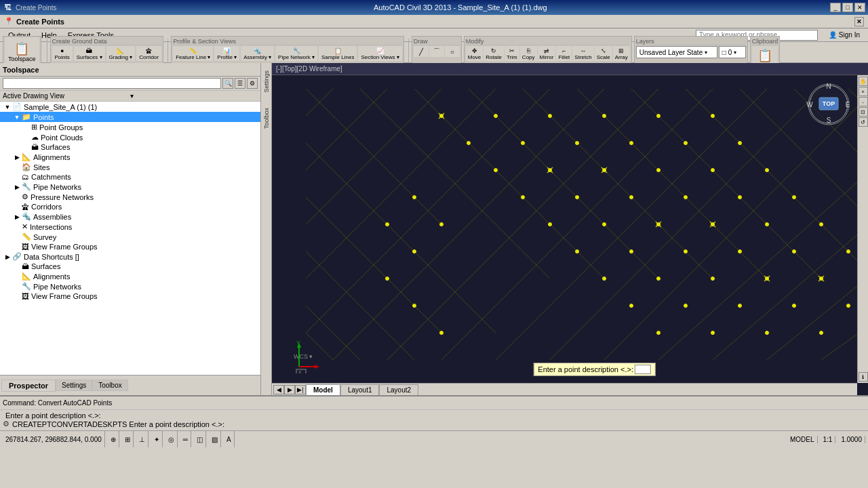  What do you see at coordinates (604, 54) in the screenshot?
I see `scale-btn: ⤡Scale` at bounding box center [604, 54].